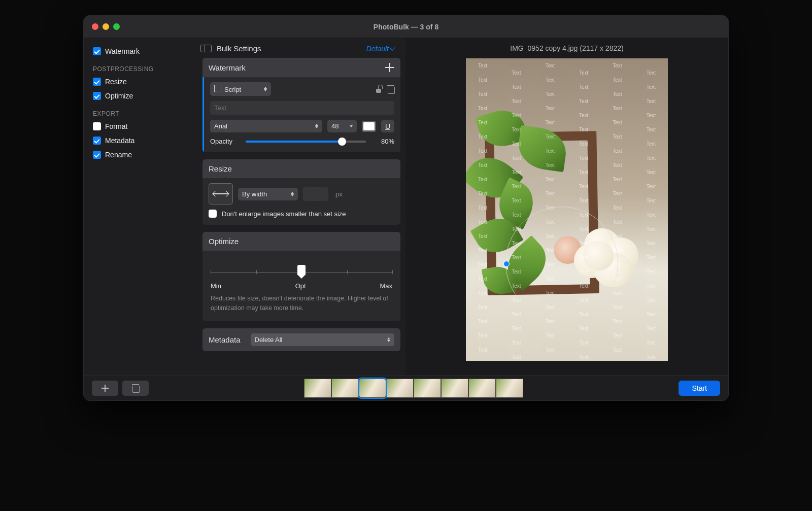 This screenshot has width=812, height=511. Describe the element at coordinates (567, 210) in the screenshot. I see `preview-image: TextTextTextTextTextTextTextTextTextText…` at that location.